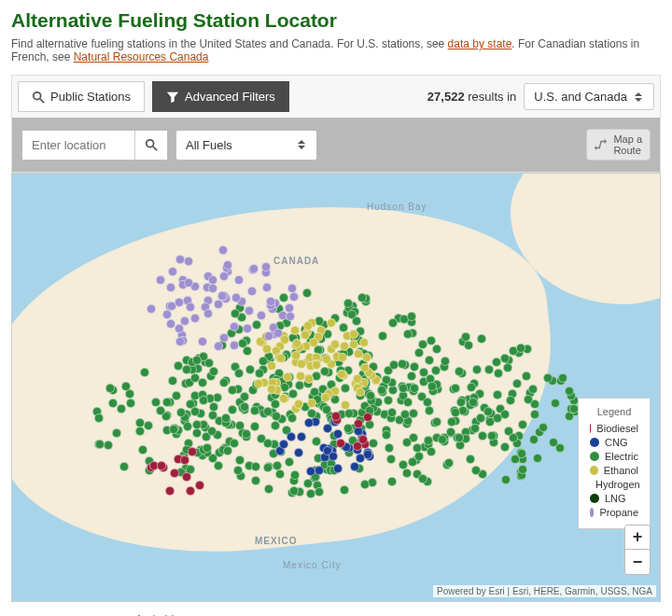  I want to click on search-button, so click(151, 146).